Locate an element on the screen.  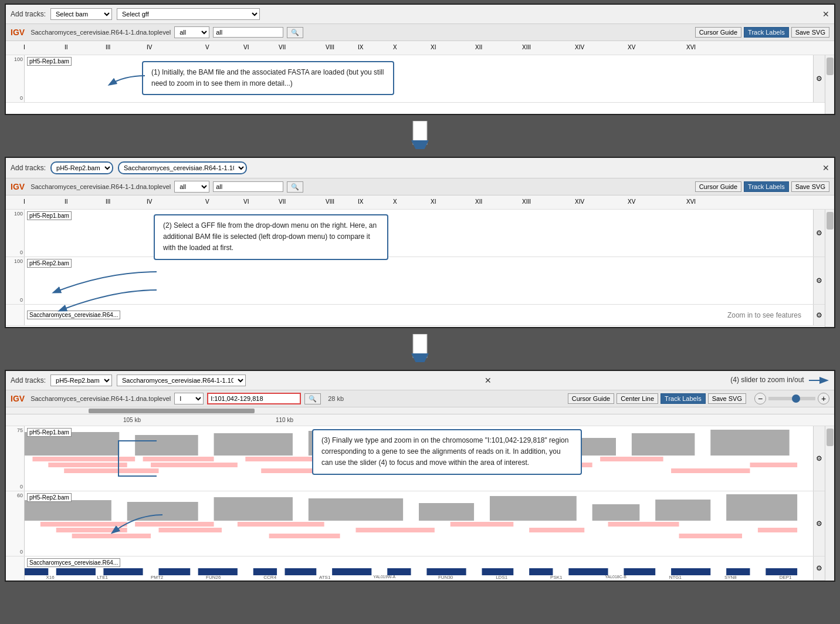
close-button-2: ✕ is located at coordinates (826, 168).